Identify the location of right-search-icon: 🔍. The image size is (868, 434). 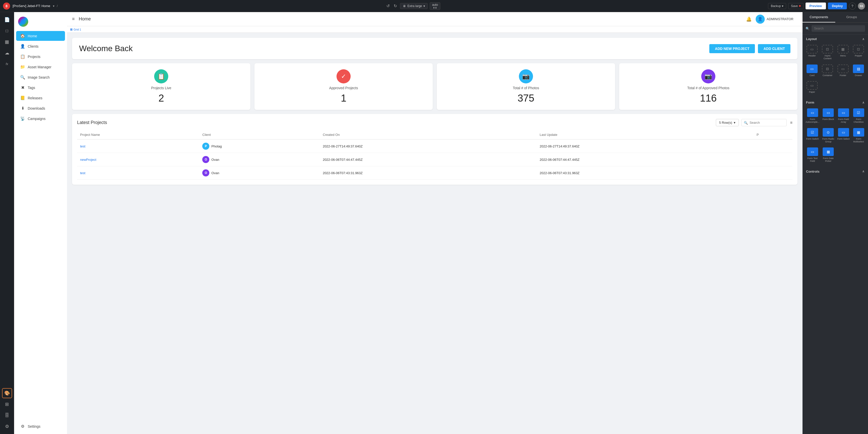
(808, 28).